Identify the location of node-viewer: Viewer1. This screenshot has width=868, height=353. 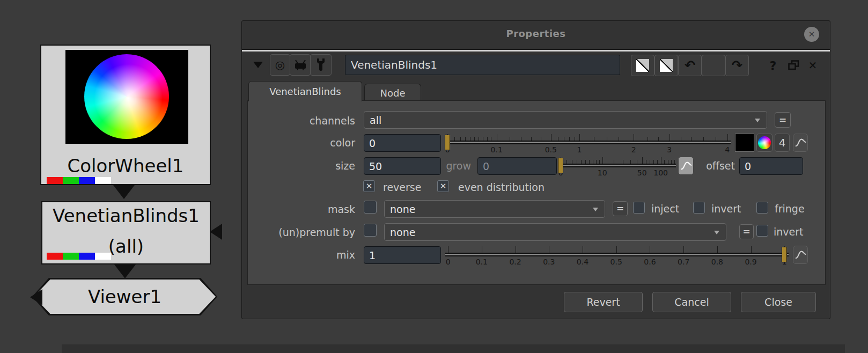
(124, 297).